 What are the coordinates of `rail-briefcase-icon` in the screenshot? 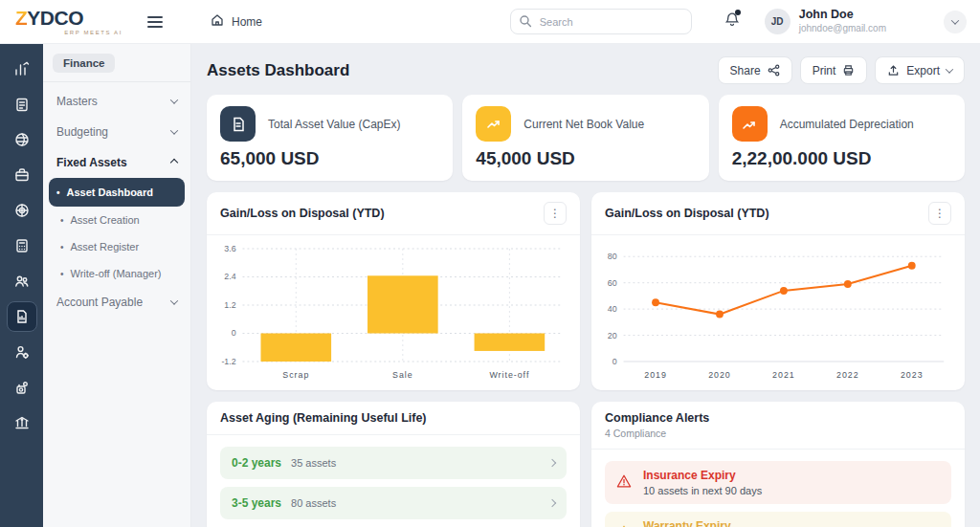 It's located at (22, 175).